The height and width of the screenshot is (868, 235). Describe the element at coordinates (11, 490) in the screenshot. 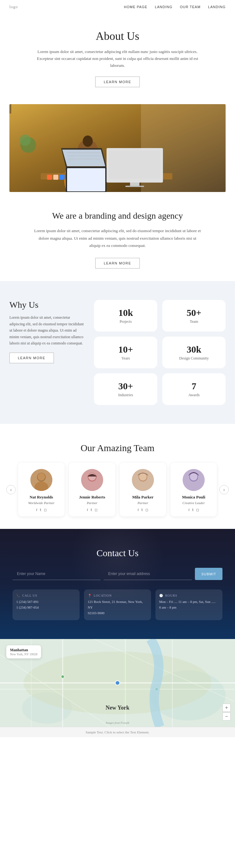

I see `carousel-prev-button: ‹` at that location.